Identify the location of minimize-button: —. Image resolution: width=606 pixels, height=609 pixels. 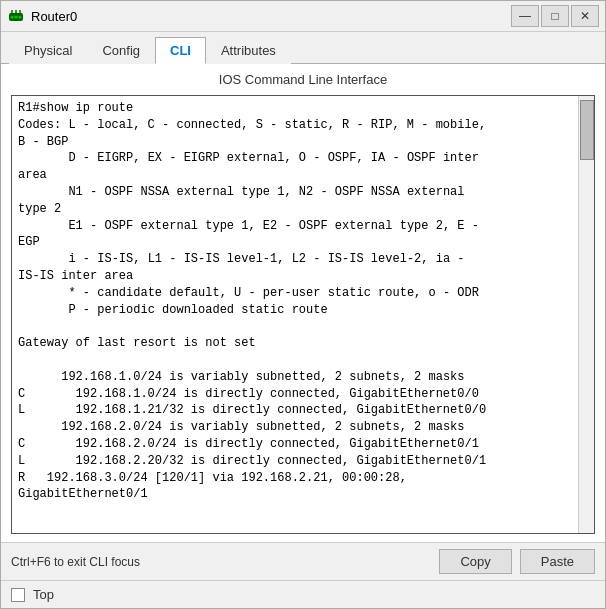
(525, 16).